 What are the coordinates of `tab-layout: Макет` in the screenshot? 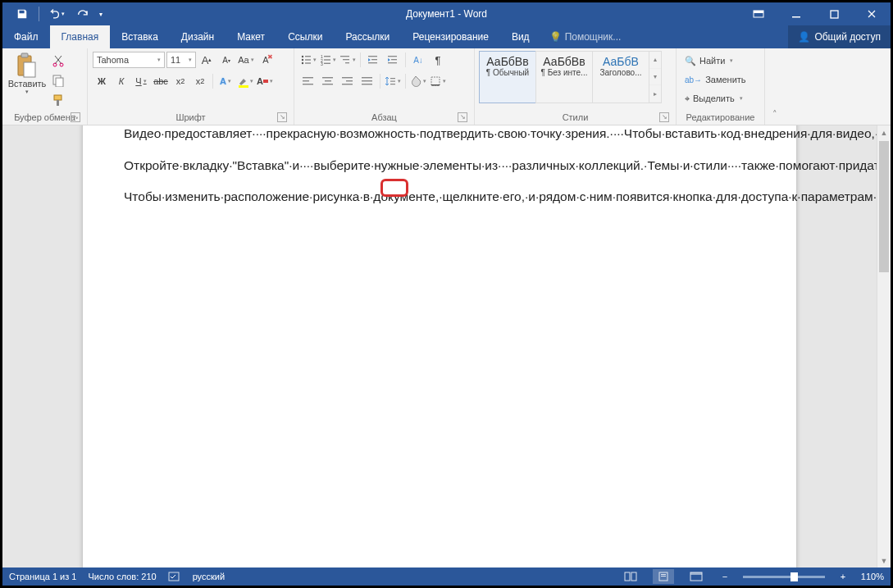 It's located at (251, 37).